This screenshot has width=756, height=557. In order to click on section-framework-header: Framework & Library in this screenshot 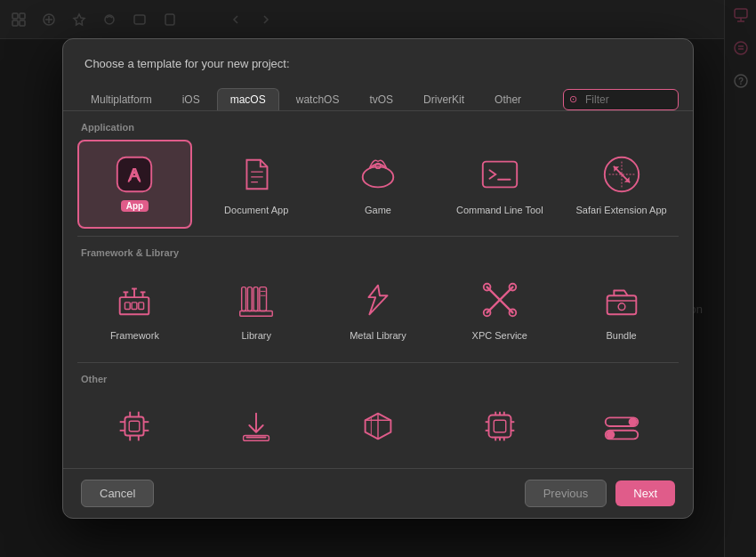, I will do `click(378, 251)`.